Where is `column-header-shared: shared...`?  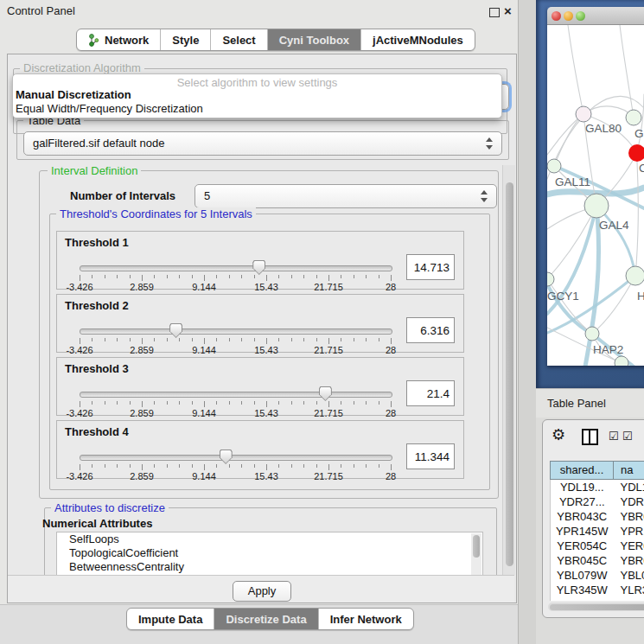
column-header-shared: shared... is located at coordinates (581, 470).